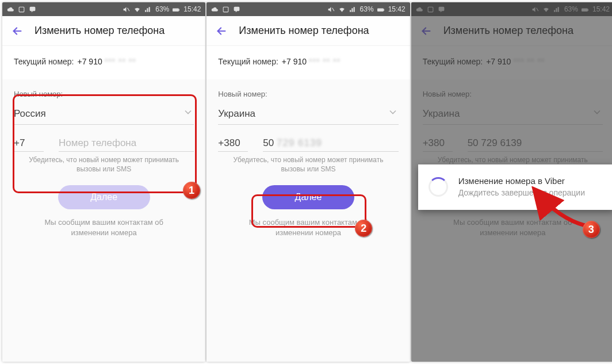 The image size is (612, 364). I want to click on country-code-field: +7, so click(29, 144).